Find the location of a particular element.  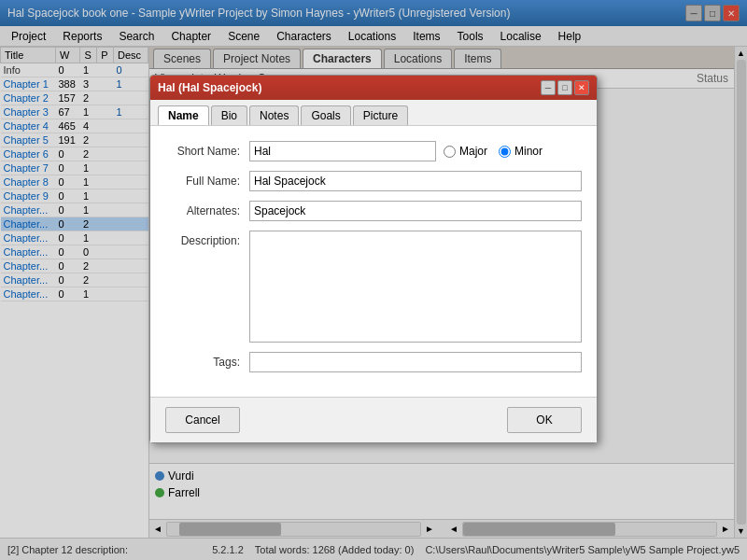

cancel-button: Cancel is located at coordinates (203, 420).